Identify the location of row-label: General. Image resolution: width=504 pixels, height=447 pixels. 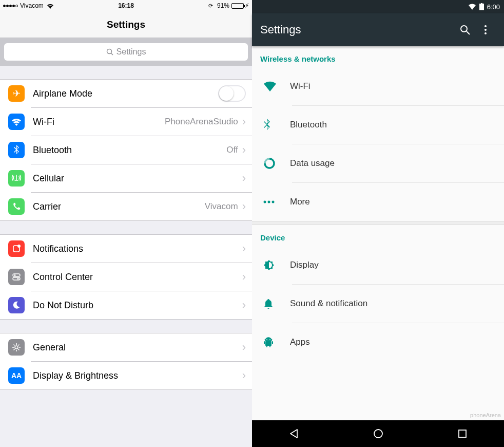
(138, 347).